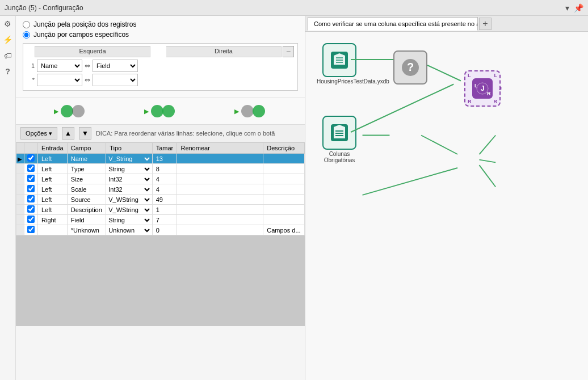 The height and width of the screenshot is (380, 588). What do you see at coordinates (161, 179) in the screenshot?
I see `table-row: Left Size Int32 4` at bounding box center [161, 179].